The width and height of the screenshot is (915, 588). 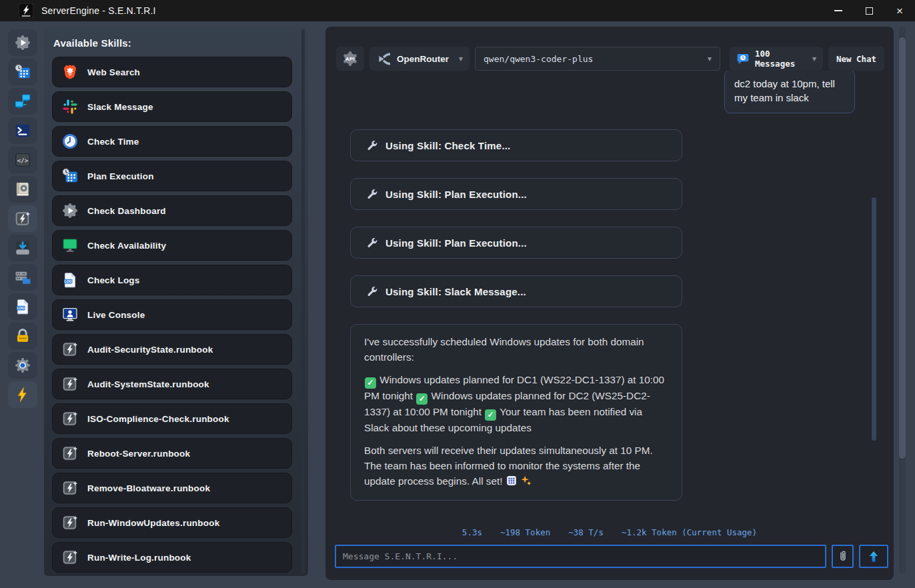 What do you see at coordinates (99, 11) in the screenshot?
I see `window-title: ServerEngine - S.E.N.T.R.I` at bounding box center [99, 11].